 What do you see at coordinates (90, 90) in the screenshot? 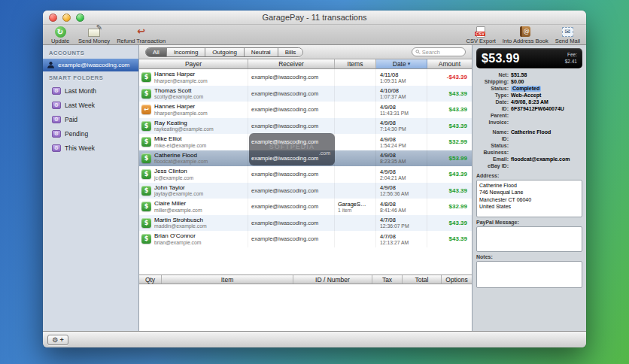
I see `sidebar-item-smart-folder: ⚙ Last Month` at bounding box center [90, 90].